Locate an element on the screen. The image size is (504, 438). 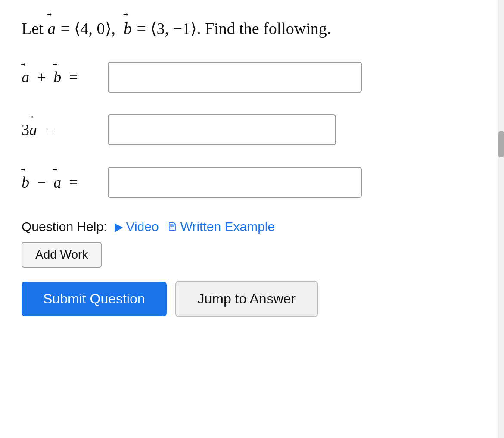
scrollbar is located at coordinates (501, 219).